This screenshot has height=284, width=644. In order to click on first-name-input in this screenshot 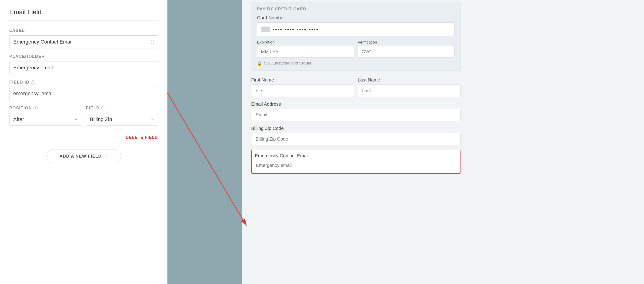, I will do `click(302, 91)`.